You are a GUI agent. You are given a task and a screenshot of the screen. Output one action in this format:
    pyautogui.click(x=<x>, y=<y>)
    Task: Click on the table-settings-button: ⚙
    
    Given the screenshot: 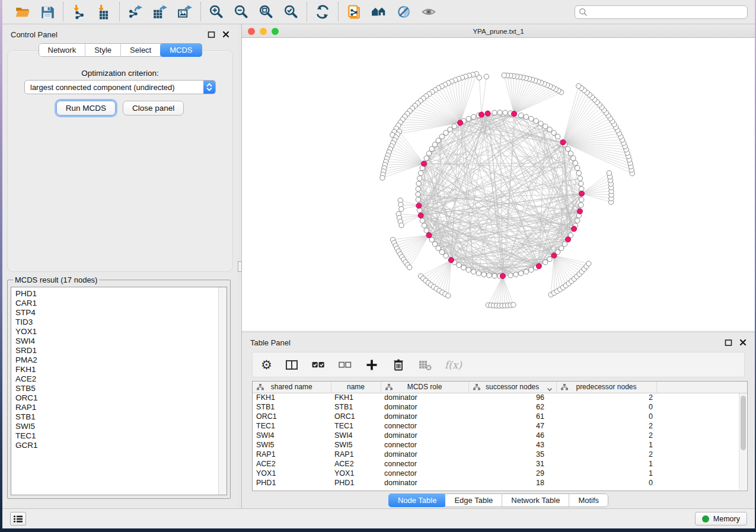 What is the action you would take?
    pyautogui.click(x=267, y=365)
    